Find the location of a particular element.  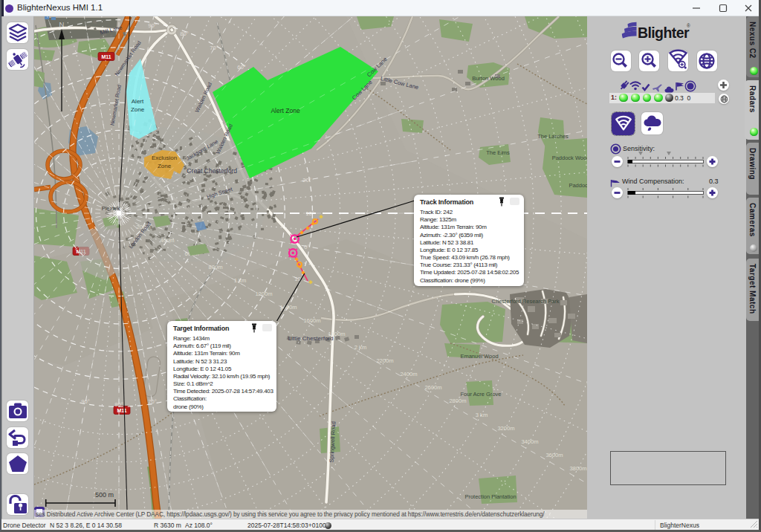

svg-text: Exclusion is located at coordinates (164, 158).